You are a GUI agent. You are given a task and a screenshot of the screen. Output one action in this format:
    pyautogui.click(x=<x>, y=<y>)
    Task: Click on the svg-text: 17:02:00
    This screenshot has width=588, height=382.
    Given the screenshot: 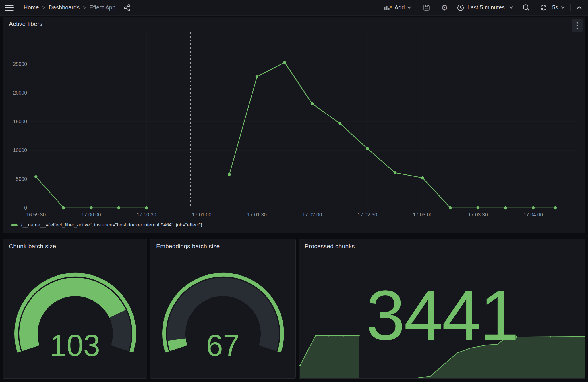 What is the action you would take?
    pyautogui.click(x=312, y=215)
    